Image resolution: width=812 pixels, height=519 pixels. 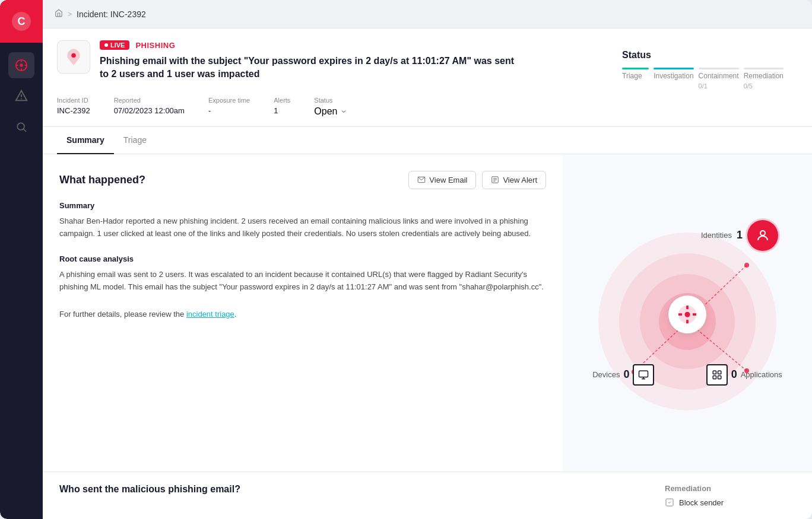 I want to click on root-cause-text: A phishing email was sent to 2 users. It…, so click(x=303, y=281).